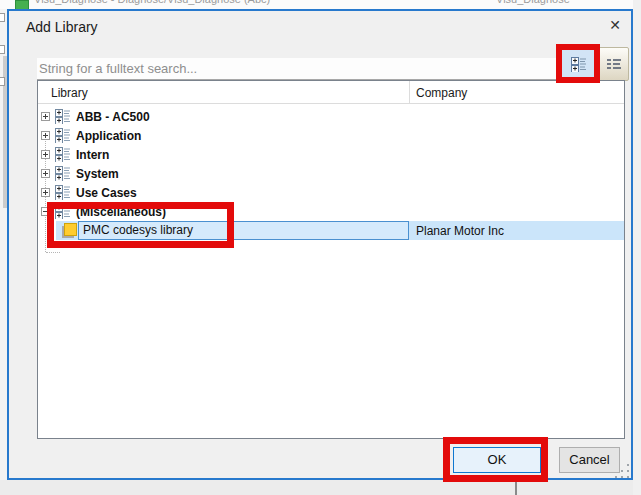  I want to click on background-app-right-strip, so click(637, 248).